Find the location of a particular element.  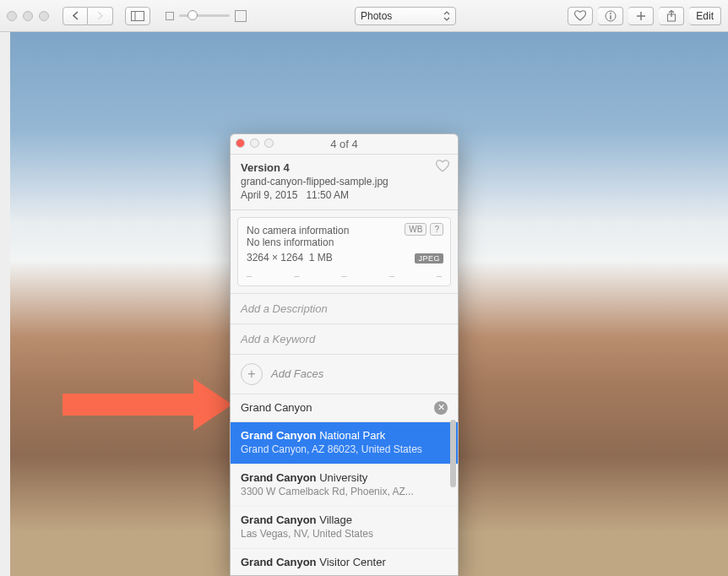

back-button is located at coordinates (75, 16).